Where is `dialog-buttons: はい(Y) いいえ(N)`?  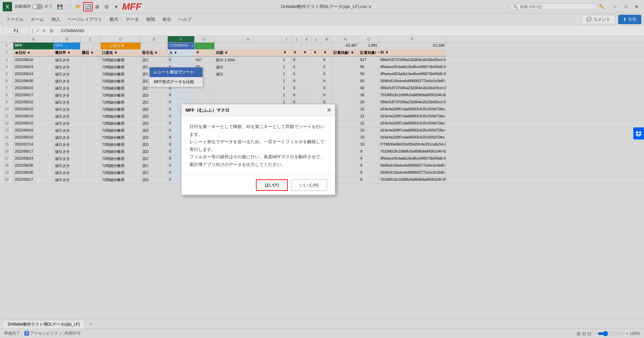
dialog-buttons: はい(Y) いいえ(N) is located at coordinates (258, 185).